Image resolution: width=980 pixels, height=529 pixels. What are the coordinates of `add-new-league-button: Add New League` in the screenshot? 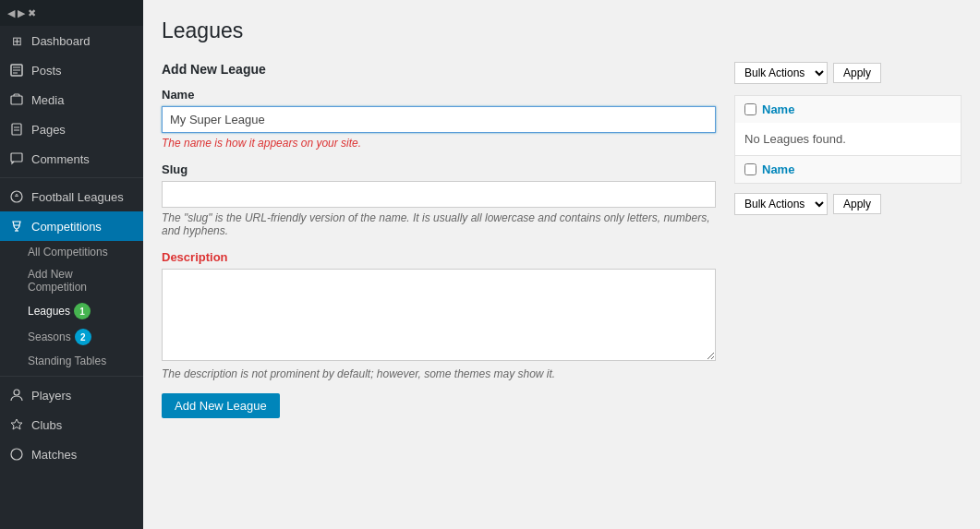 It's located at (221, 406).